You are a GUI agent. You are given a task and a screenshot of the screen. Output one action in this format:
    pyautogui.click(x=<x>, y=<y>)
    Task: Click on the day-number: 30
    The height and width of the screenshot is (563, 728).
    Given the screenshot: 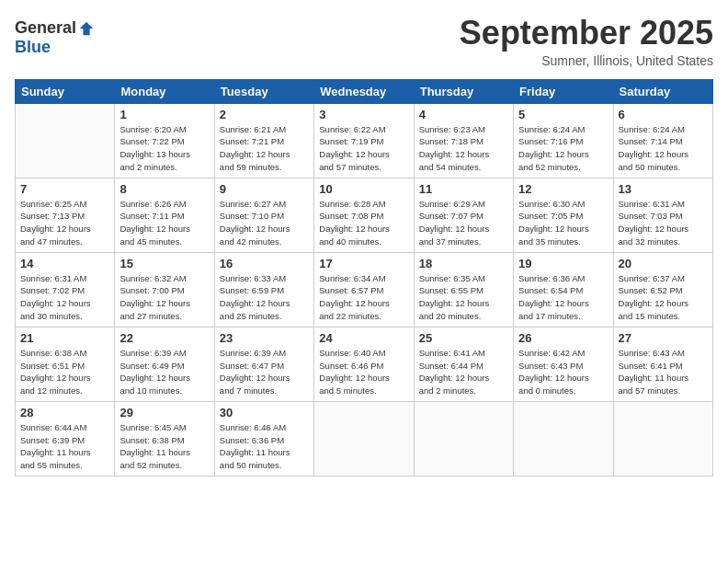 What is the action you would take?
    pyautogui.click(x=265, y=412)
    